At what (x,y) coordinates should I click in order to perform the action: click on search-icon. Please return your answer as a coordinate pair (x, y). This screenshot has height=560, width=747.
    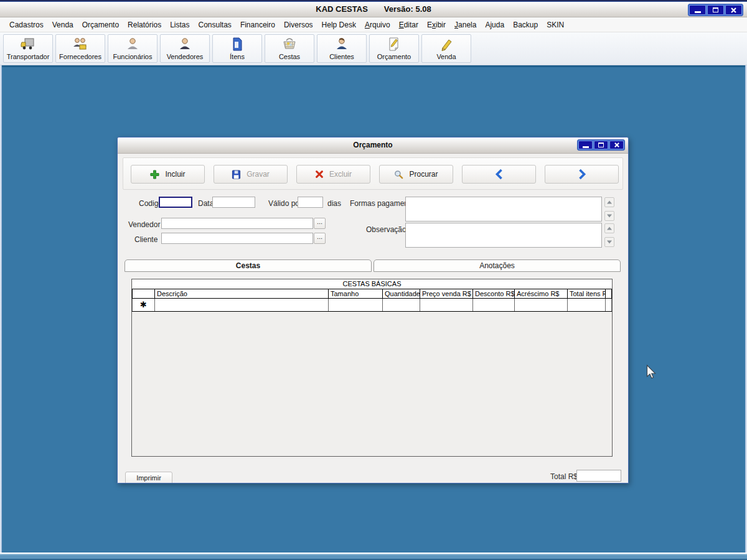
    Looking at the image, I should click on (398, 174).